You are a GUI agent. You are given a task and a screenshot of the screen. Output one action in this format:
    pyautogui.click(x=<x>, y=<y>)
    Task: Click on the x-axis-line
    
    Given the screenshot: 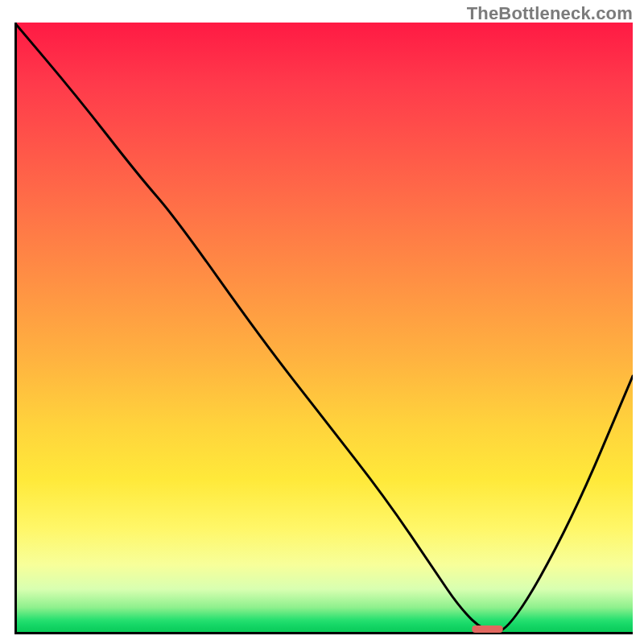 What is the action you would take?
    pyautogui.click(x=324, y=633)
    